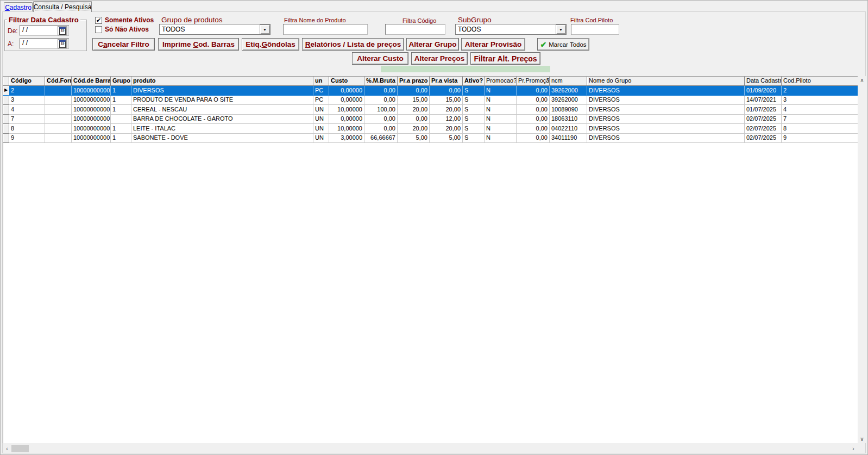 The width and height of the screenshot is (868, 455). What do you see at coordinates (381, 139) in the screenshot?
I see `grid-cell-m-bruta: 66,66667` at bounding box center [381, 139].